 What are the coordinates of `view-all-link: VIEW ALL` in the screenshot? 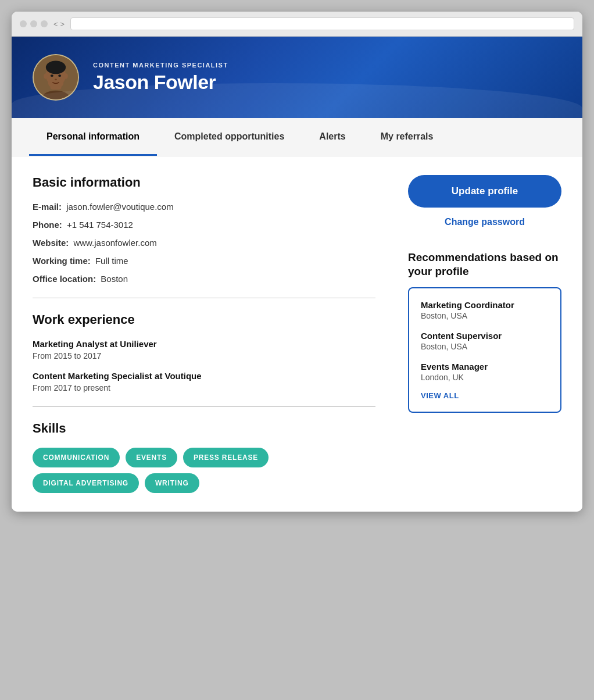 It's located at (485, 395).